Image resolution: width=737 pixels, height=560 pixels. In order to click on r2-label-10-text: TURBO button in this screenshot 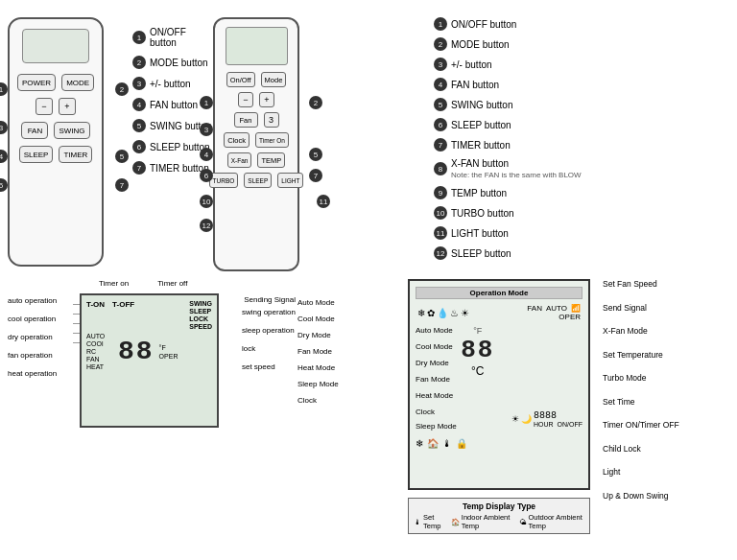, I will do `click(483, 213)`.